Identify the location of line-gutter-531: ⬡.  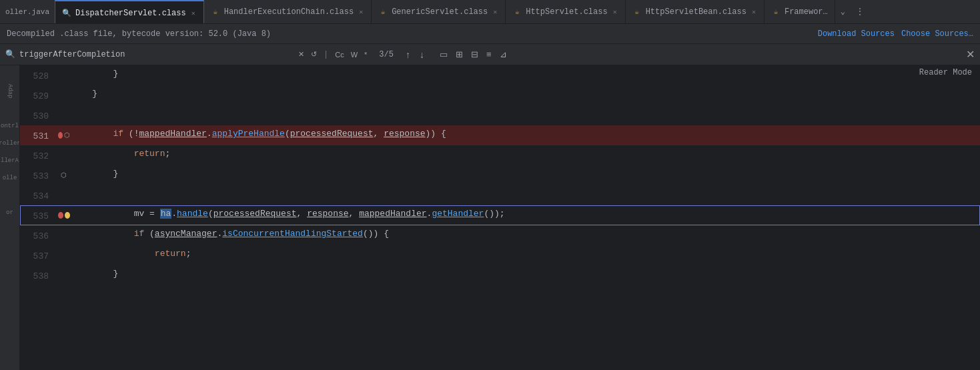
(64, 135).